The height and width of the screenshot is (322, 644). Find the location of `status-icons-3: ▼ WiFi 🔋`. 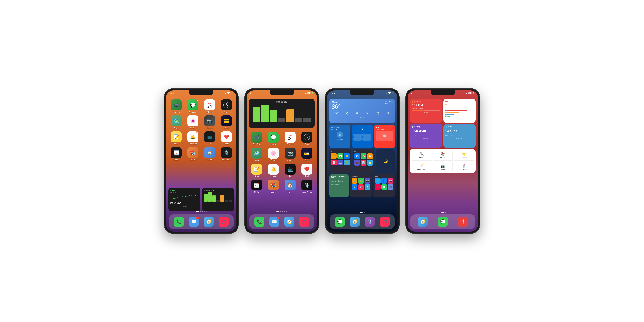

status-icons-3: ▼ WiFi 🔋 is located at coordinates (390, 93).